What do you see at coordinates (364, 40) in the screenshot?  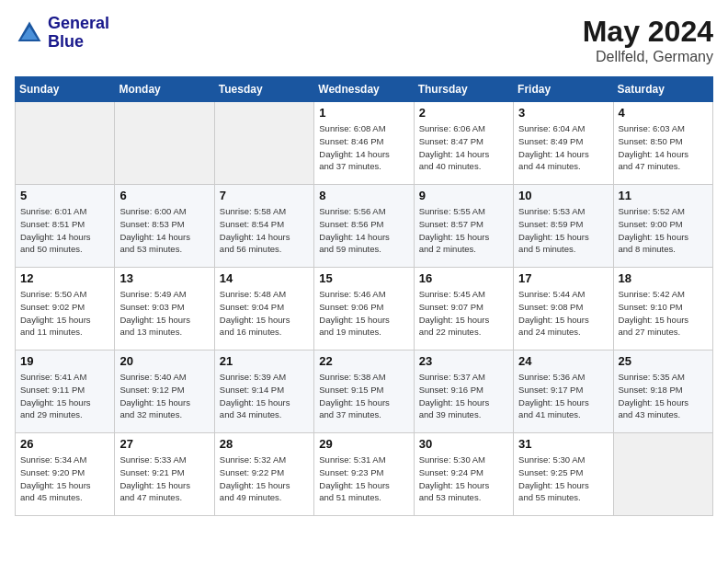 I see `page-header: General Blue May 2024 Dellfeld, Germany` at bounding box center [364, 40].